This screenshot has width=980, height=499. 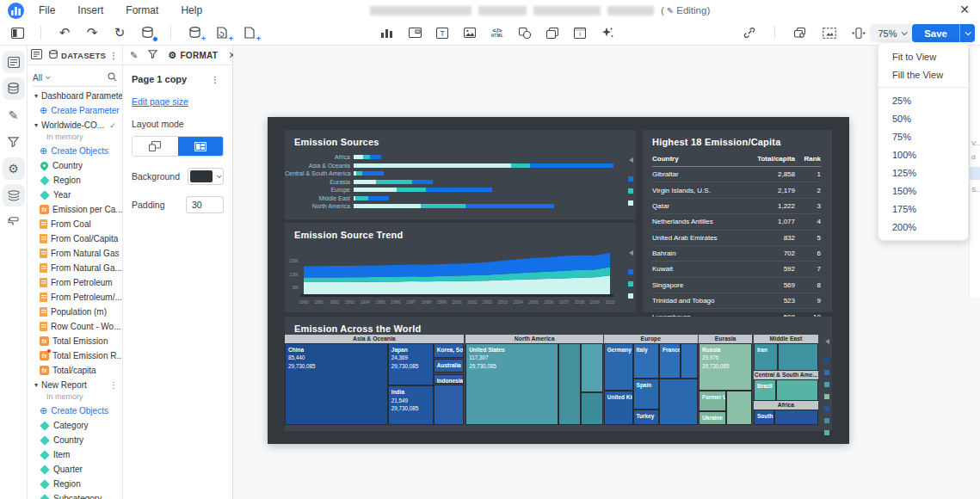 What do you see at coordinates (14, 169) in the screenshot?
I see `settings-icon: ⚙` at bounding box center [14, 169].